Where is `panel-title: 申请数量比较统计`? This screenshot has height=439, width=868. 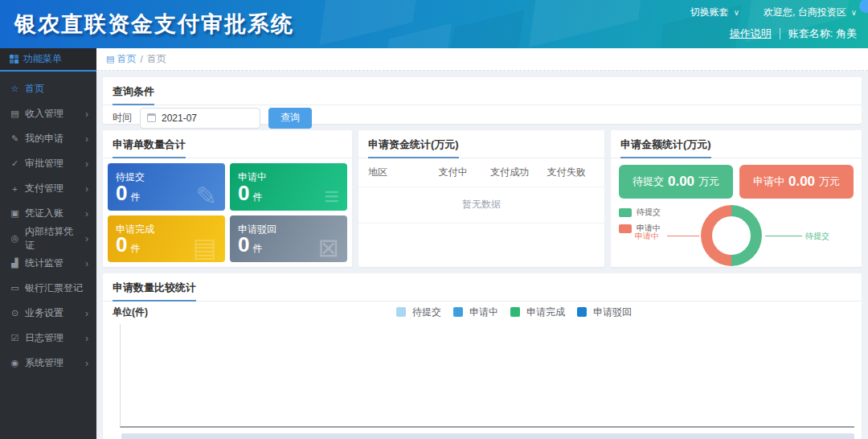
panel-title: 申请数量比较统计 is located at coordinates (482, 288).